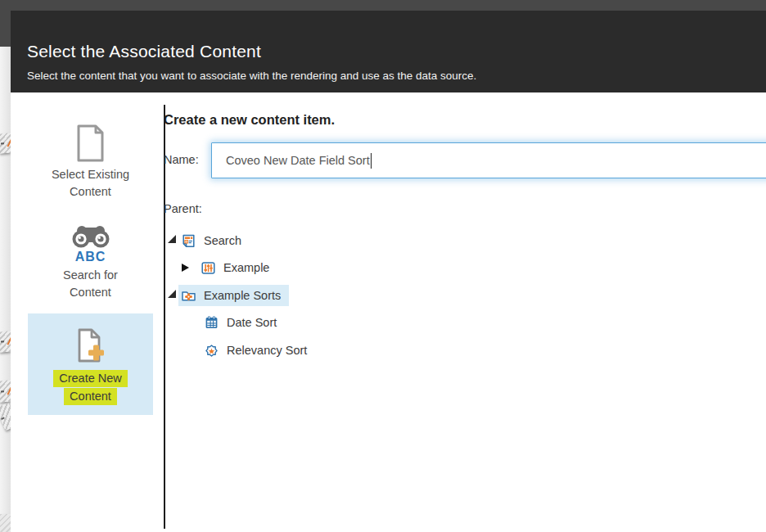  I want to click on name-label: Name:, so click(182, 160).